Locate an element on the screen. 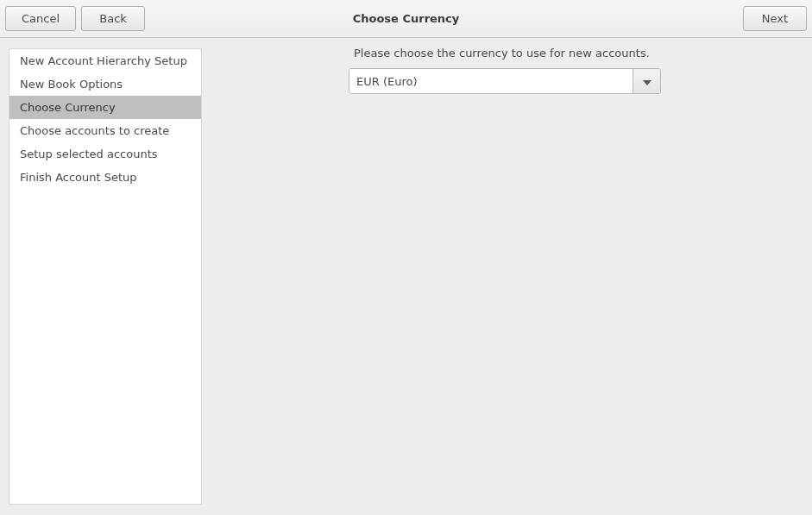 The width and height of the screenshot is (812, 515). page-title: Choose Currency is located at coordinates (406, 19).